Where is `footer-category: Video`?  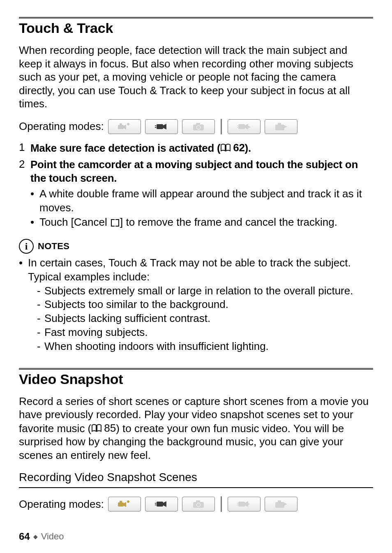
footer-category: Video is located at coordinates (53, 537).